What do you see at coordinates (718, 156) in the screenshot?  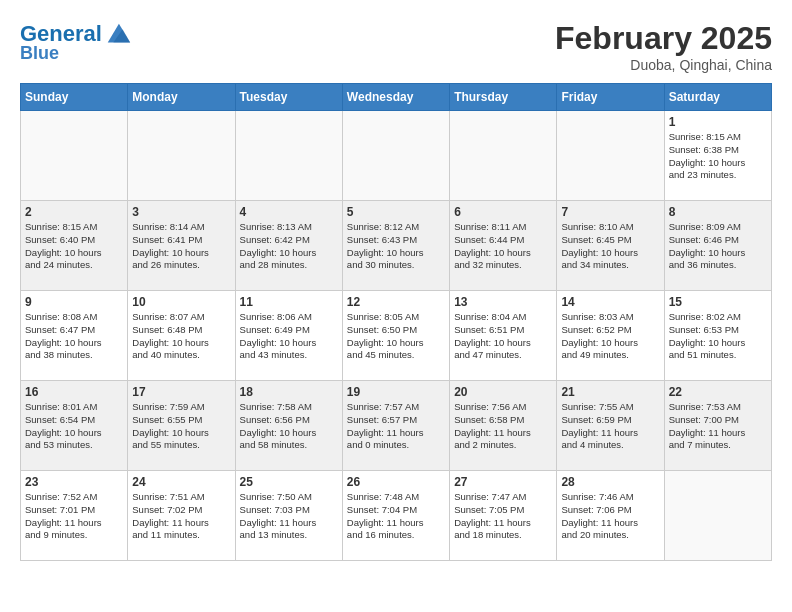 I see `day-info: Sunrise: 8:15 AM Sunset: 6:38 PM Dayligh…` at bounding box center [718, 156].